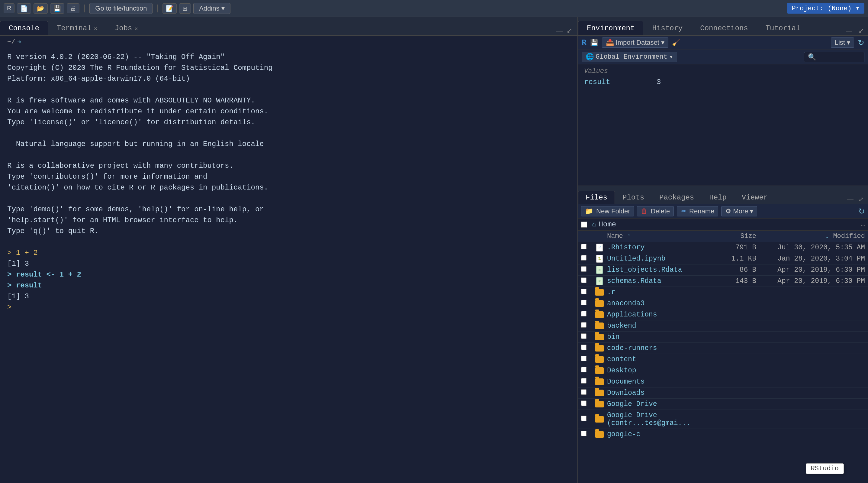  What do you see at coordinates (718, 197) in the screenshot?
I see `tab-help: Help` at bounding box center [718, 197].